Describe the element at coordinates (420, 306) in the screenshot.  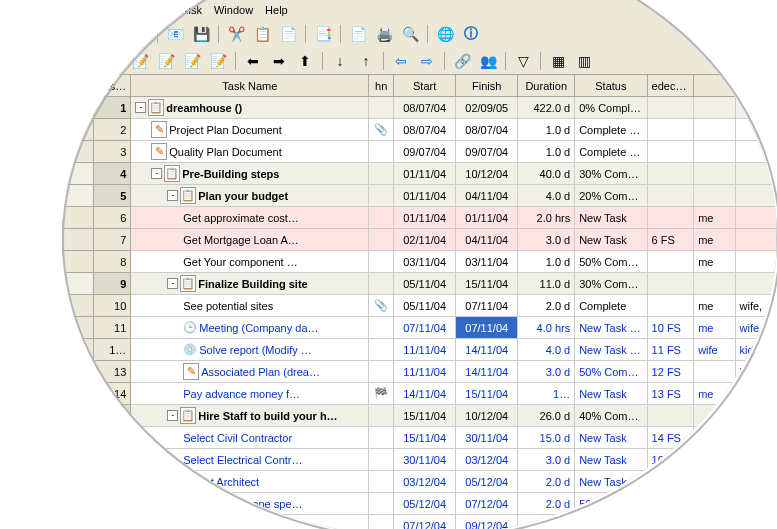
I see `table-row: 10See potential sites📎05/11/0407/11/042.…` at that location.